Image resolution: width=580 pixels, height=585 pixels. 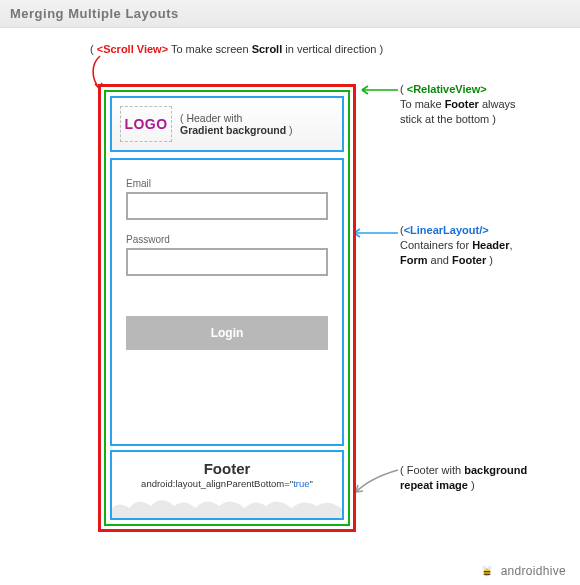 I want to click on login-button: Login, so click(x=227, y=333).